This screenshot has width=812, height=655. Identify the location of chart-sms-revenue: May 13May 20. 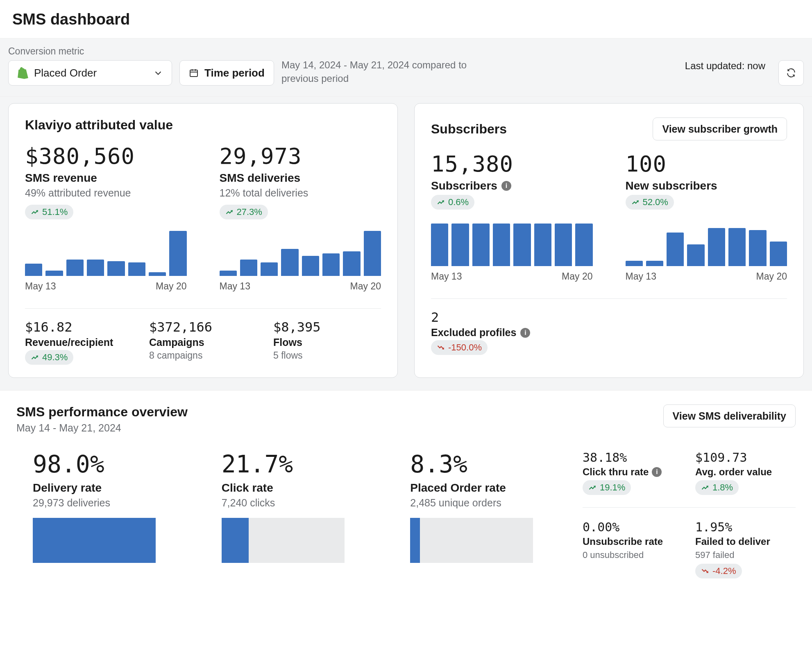
(106, 261).